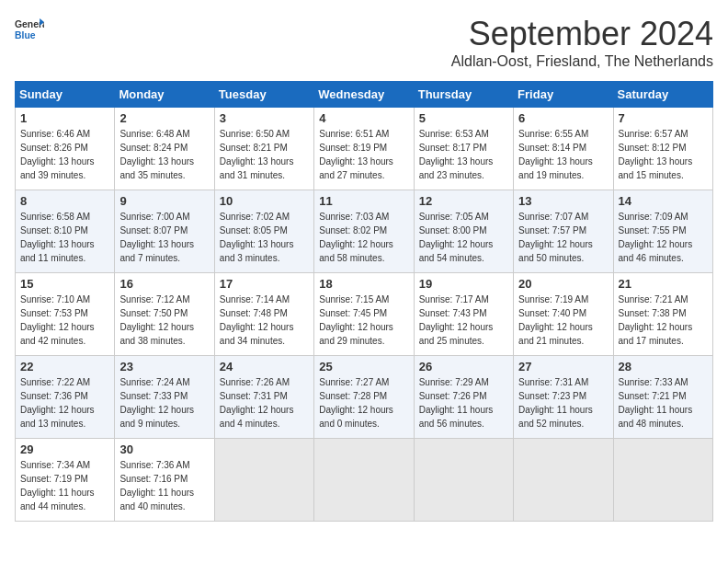  I want to click on table-row: 3Sunrise: 6:50 AM Sunset: 8:21 PM Daylig…, so click(264, 149).